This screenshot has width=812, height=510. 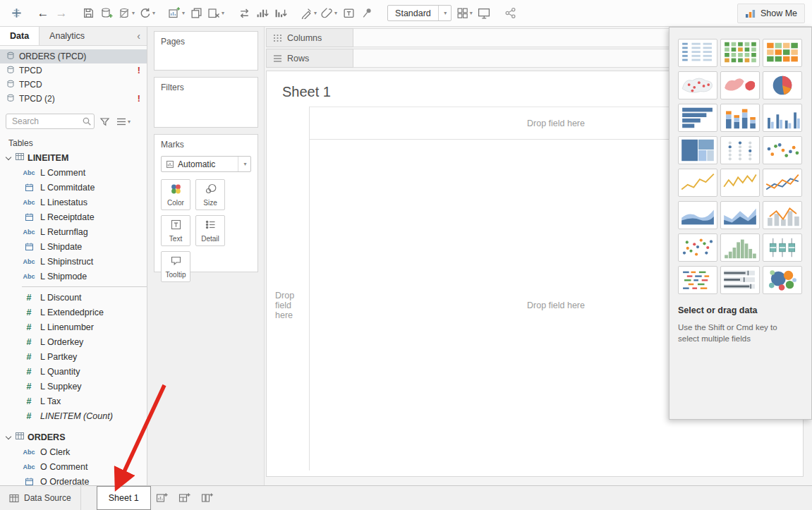 What do you see at coordinates (782, 280) in the screenshot?
I see `showme-chart-packed-bubbles` at bounding box center [782, 280].